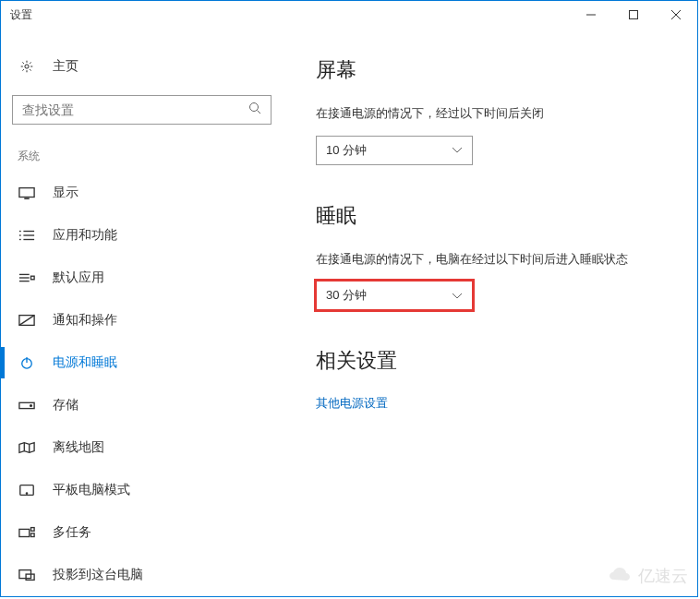 Image resolution: width=700 pixels, height=599 pixels. Describe the element at coordinates (142, 575) in the screenshot. I see `sidebar-item-projecting: 投影到这台电脑` at that location.